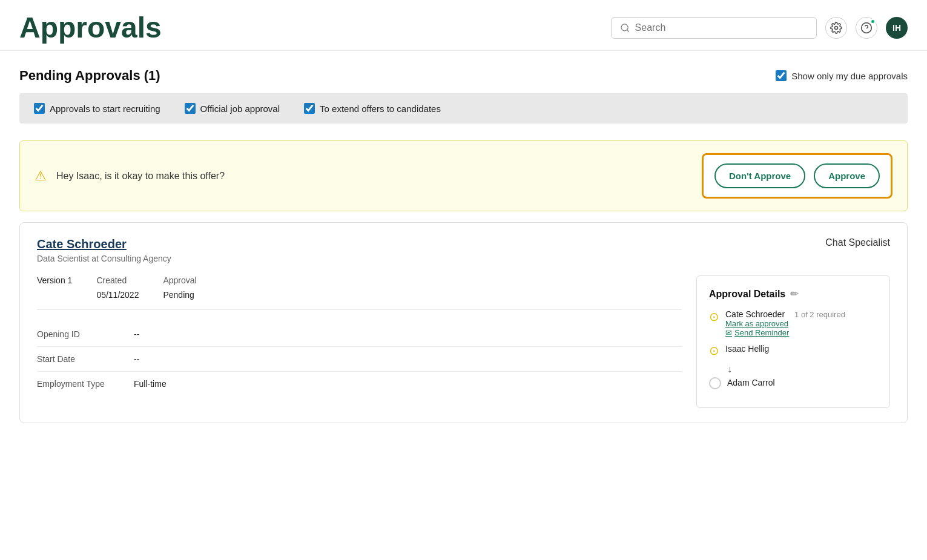 Image resolution: width=927 pixels, height=560 pixels. Describe the element at coordinates (836, 28) in the screenshot. I see `settings-button` at that location.